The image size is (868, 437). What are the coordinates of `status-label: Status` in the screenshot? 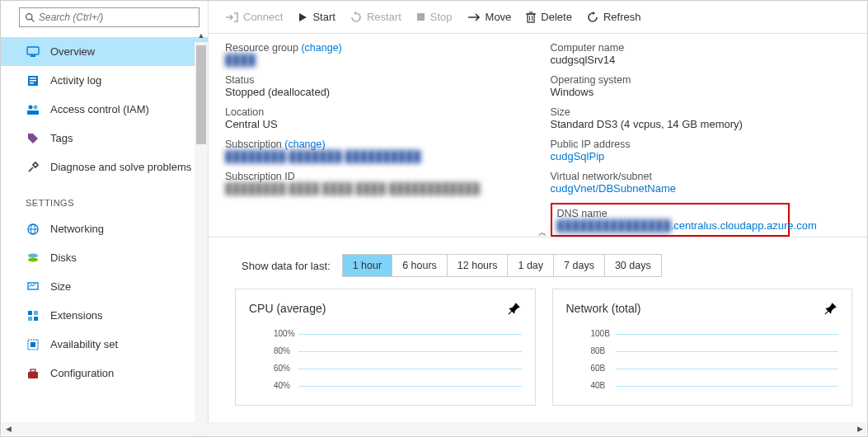 It's located at (376, 80).